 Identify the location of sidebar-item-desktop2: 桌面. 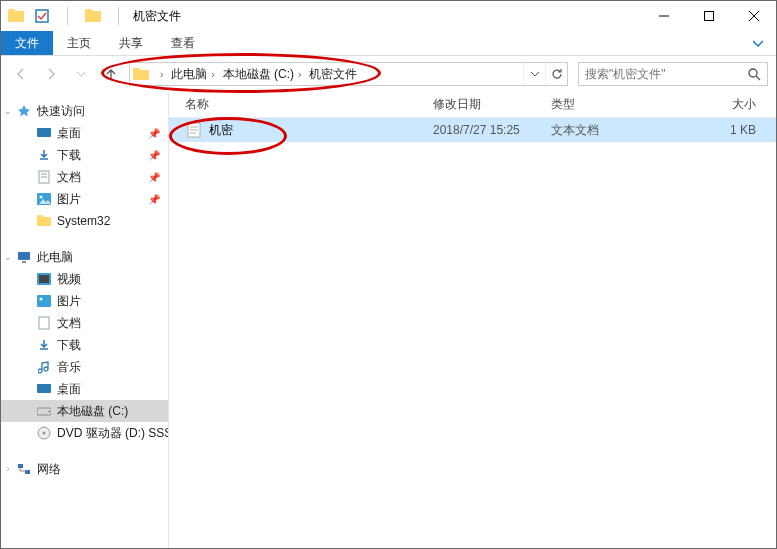
(84, 389).